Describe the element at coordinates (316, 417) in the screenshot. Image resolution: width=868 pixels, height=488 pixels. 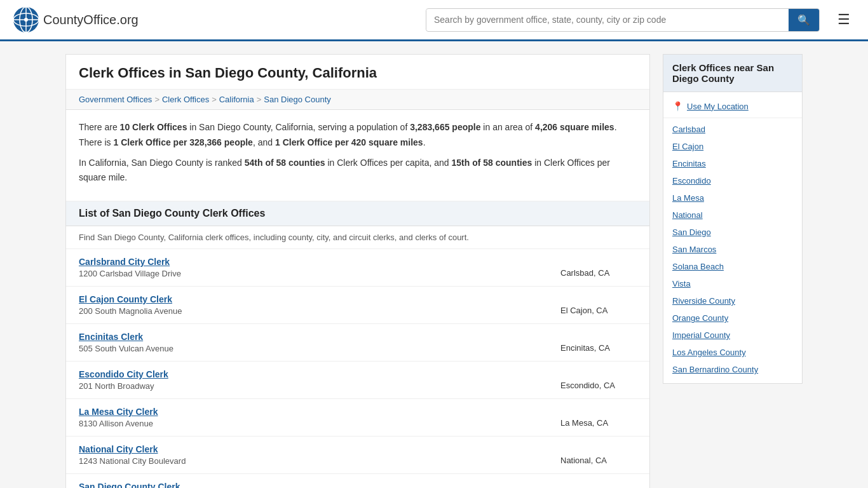
I see `office-entry-left: La Mesa City Clerk 8130 Allison Avenue` at that location.